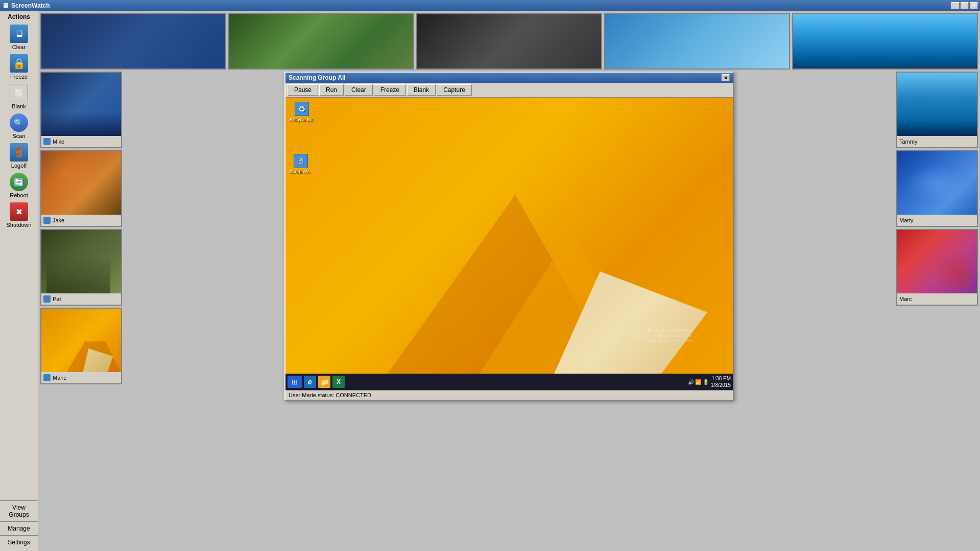 The width and height of the screenshot is (980, 551). What do you see at coordinates (301, 164) in the screenshot?
I see `desktop-icon-2: 🖥 ScreenW...` at bounding box center [301, 164].